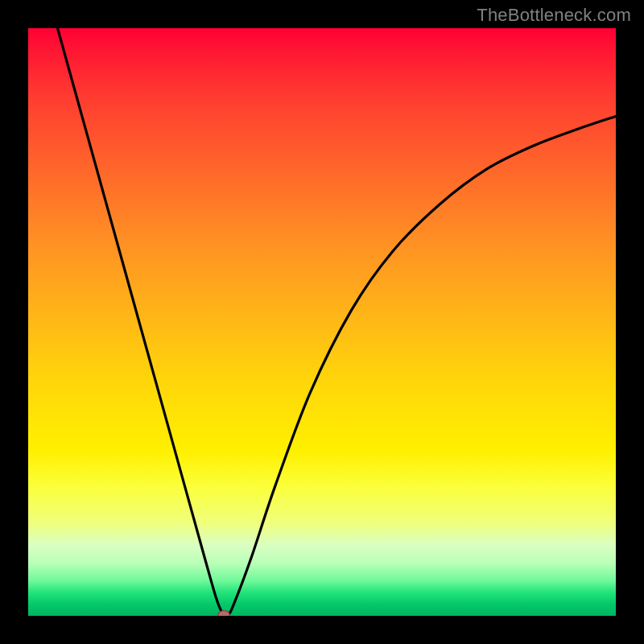 The width and height of the screenshot is (644, 644). I want to click on watermark-text: TheBottleneck.com, so click(554, 15).